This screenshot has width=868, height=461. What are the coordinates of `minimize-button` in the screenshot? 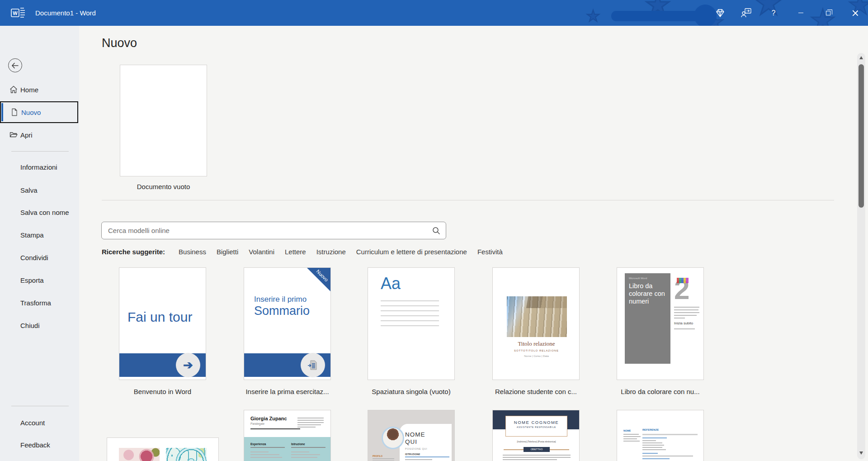 It's located at (801, 13).